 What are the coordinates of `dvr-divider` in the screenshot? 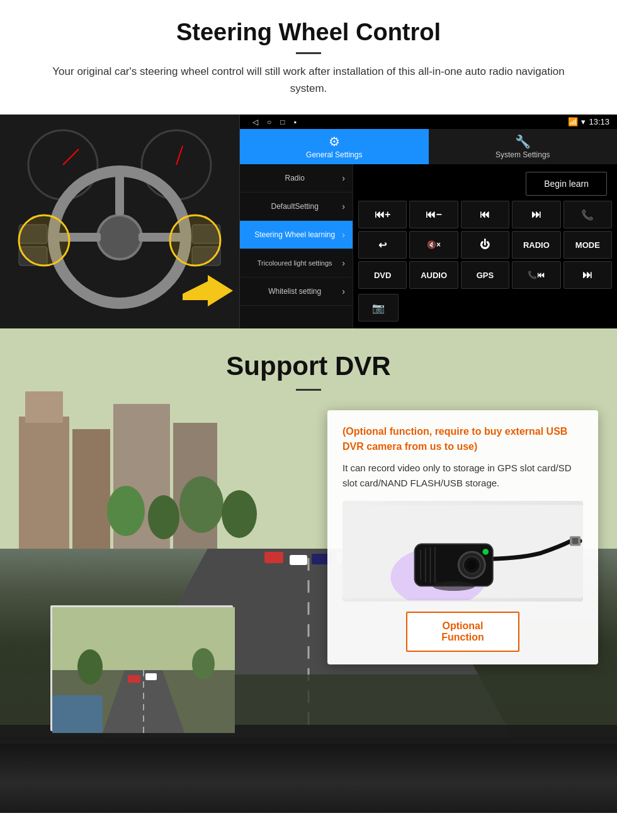 It's located at (308, 390).